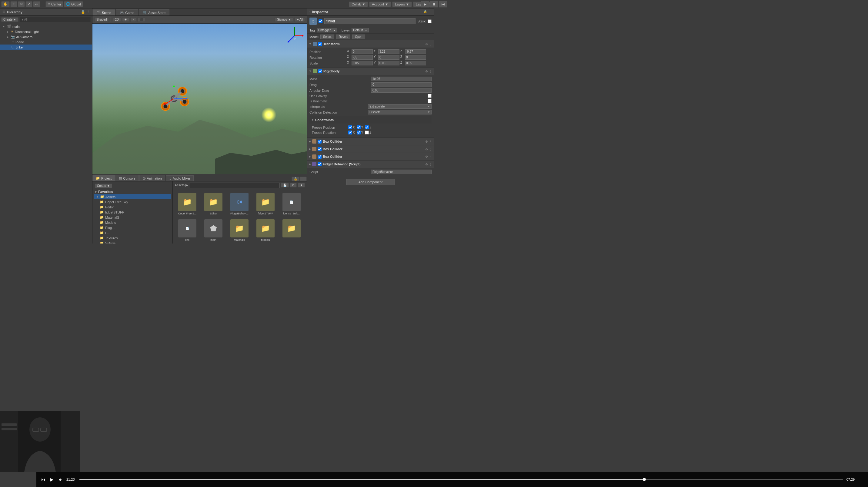  I want to click on asset-copel: 📁 Copel Free S..., so click(187, 204).